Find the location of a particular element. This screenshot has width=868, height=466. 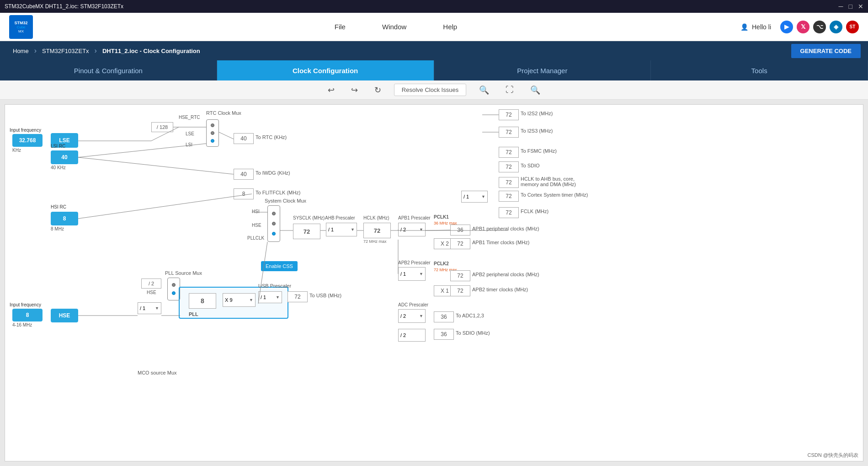

reset-button: ↻ is located at coordinates (378, 90).